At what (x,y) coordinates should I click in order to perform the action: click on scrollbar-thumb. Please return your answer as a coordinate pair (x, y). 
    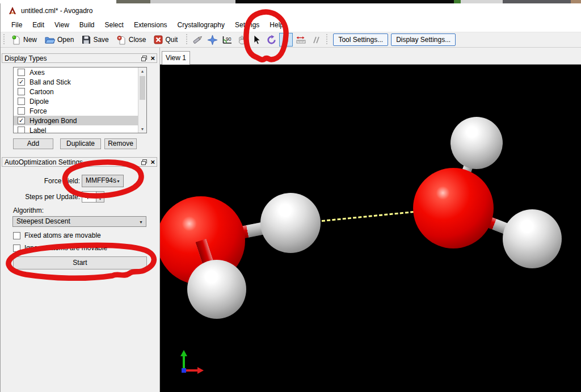
    Looking at the image, I should click on (142, 88).